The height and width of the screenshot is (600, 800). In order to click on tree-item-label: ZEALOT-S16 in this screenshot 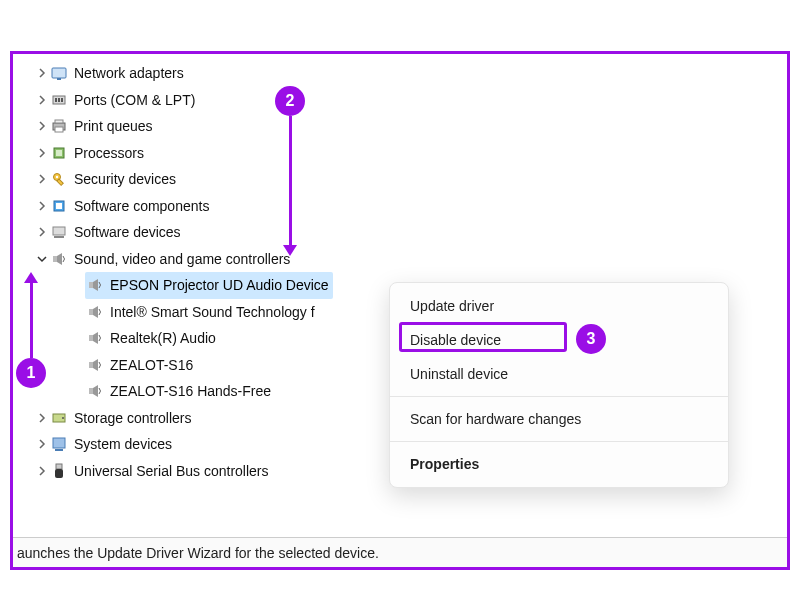, I will do `click(152, 366)`.